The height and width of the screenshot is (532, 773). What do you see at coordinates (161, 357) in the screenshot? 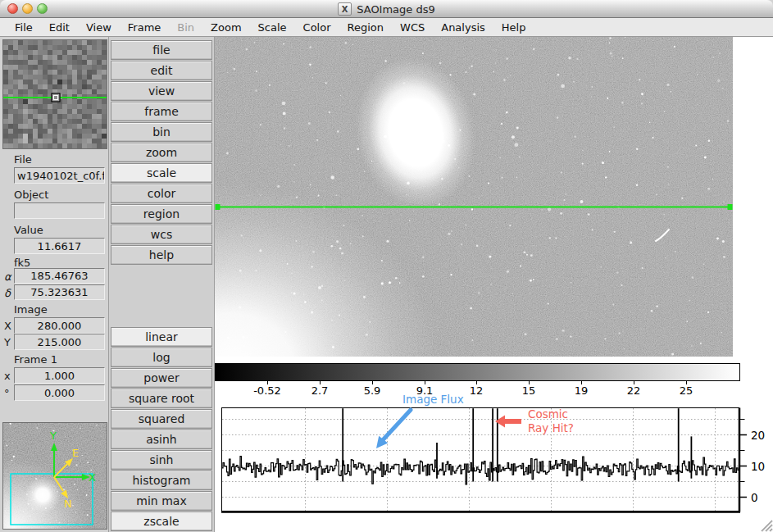
I see `scale-button-log: log` at bounding box center [161, 357].